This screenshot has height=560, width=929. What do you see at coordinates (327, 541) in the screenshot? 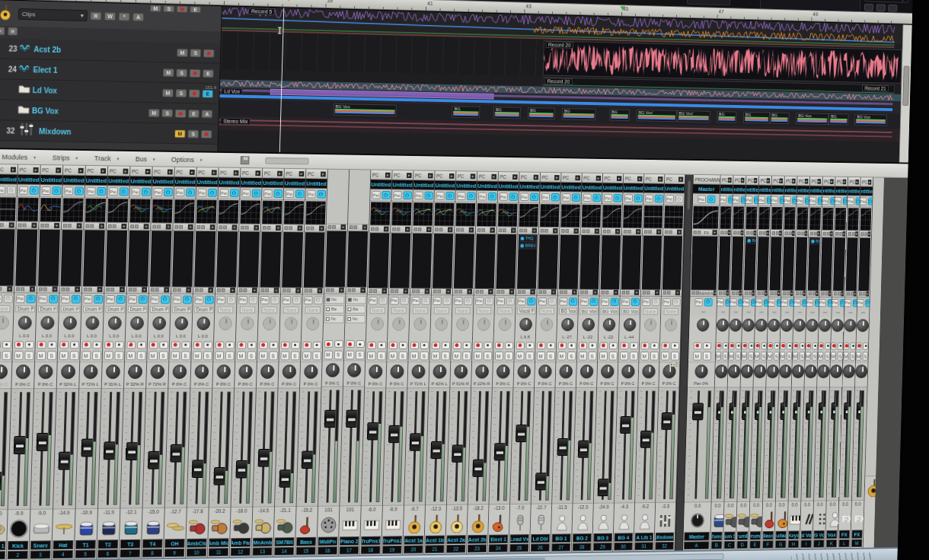
I see `strip-name-plate: MidiPn` at bounding box center [327, 541].